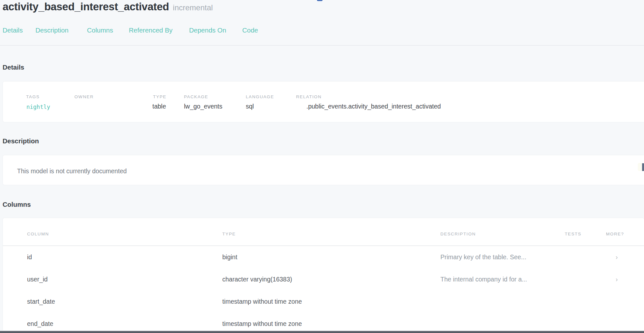 Image resolution: width=644 pixels, height=333 pixels. Describe the element at coordinates (323, 232) in the screenshot. I see `columns-table-header: COLUMN TYPE DESCRIPTION TESTS MORE?` at that location.